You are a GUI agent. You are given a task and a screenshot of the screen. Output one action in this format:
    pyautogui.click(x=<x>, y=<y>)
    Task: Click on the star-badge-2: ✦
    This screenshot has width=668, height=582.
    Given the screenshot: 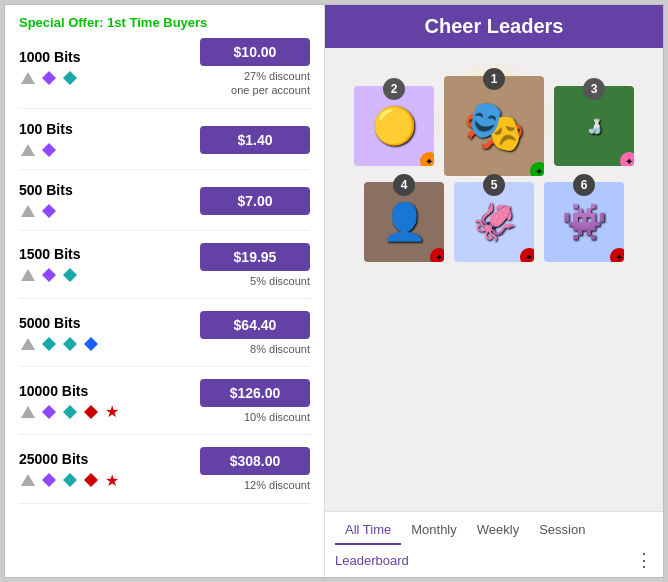 What is the action you would take?
    pyautogui.click(x=427, y=159)
    